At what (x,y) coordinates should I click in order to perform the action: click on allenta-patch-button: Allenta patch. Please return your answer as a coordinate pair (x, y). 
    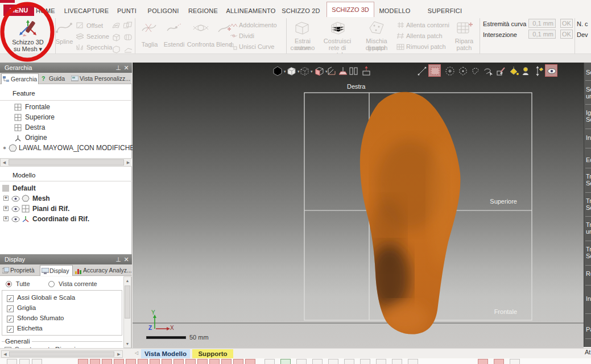
    Looking at the image, I should click on (424, 36).